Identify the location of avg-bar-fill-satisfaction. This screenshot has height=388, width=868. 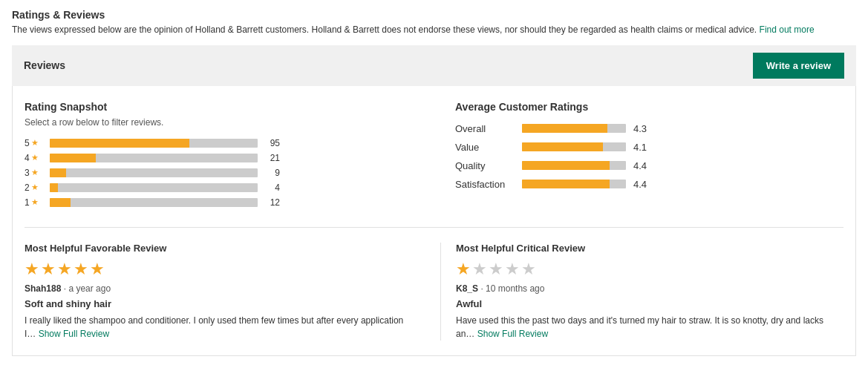
(566, 184).